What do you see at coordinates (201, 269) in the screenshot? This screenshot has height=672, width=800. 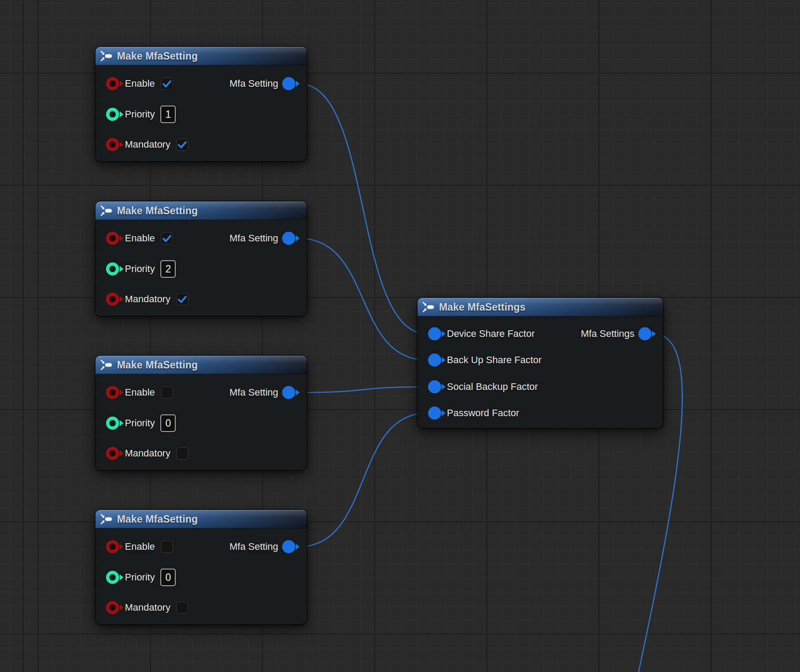 I see `pin-row-priority: Priority 2` at bounding box center [201, 269].